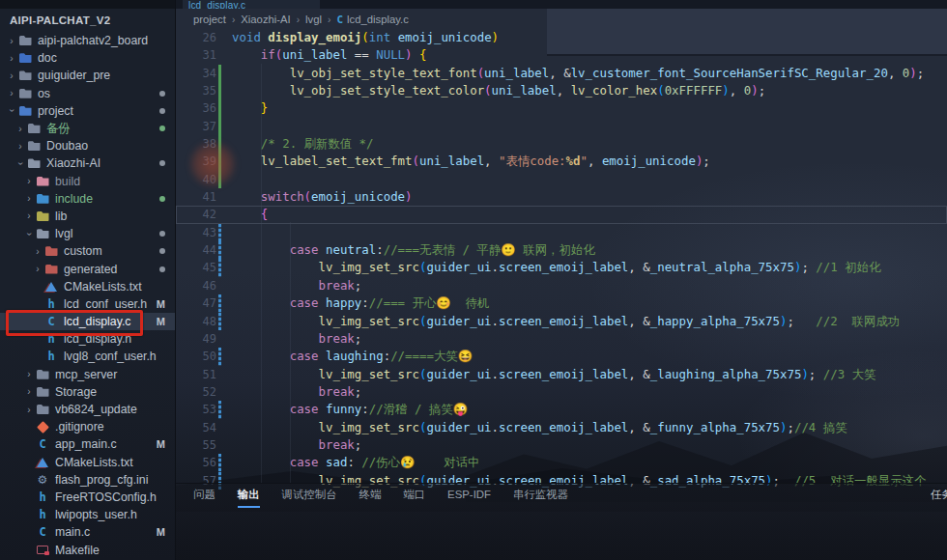  I want to click on code-line-39: 39 lv_label_set_text_fmt(uni_label, "表情c…, so click(561, 161).